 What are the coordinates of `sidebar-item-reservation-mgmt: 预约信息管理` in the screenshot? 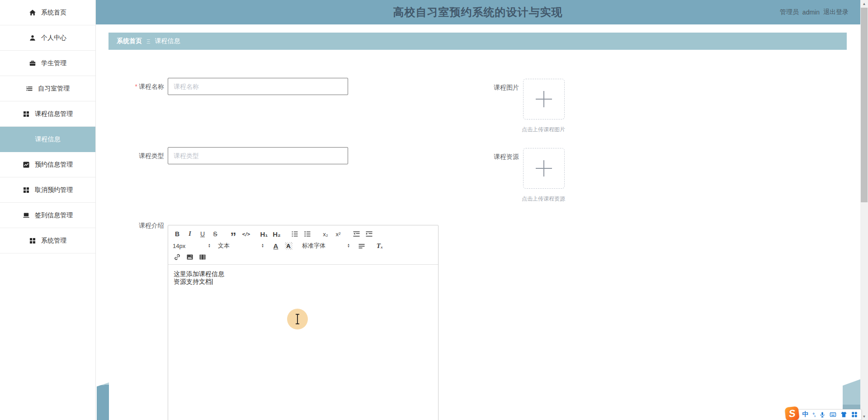 It's located at (48, 165).